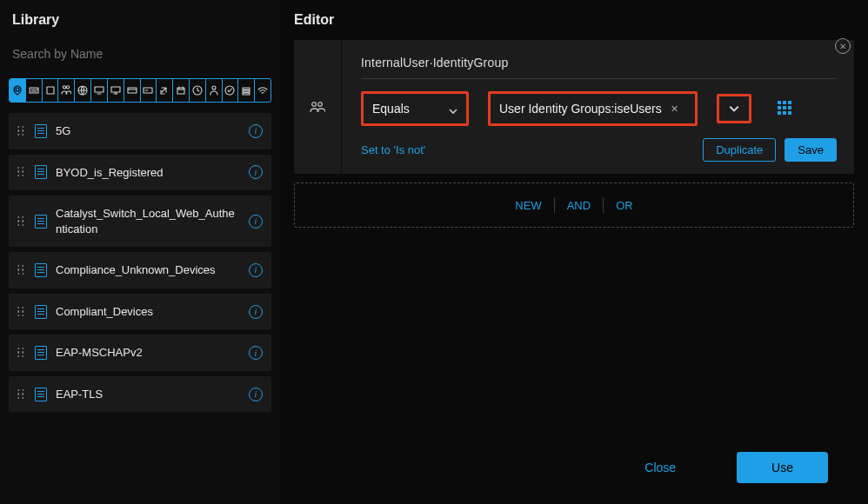 The image size is (868, 504). I want to click on filter-monitor-icon, so click(99, 90).